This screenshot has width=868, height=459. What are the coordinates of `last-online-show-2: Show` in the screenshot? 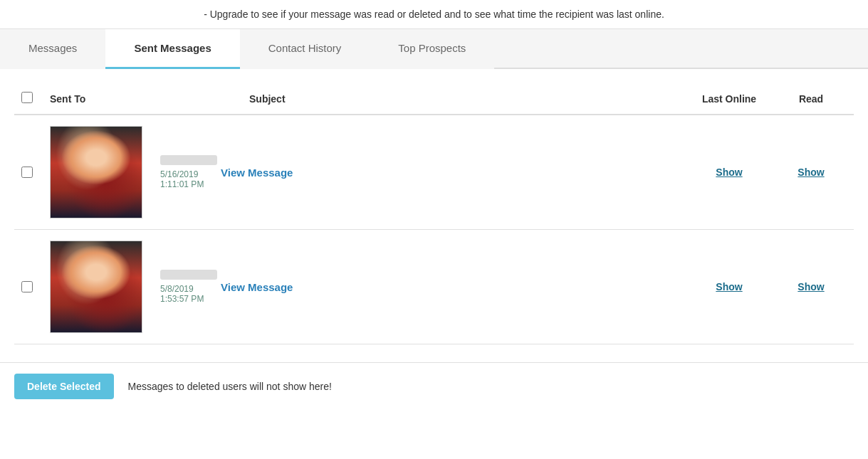 It's located at (729, 287).